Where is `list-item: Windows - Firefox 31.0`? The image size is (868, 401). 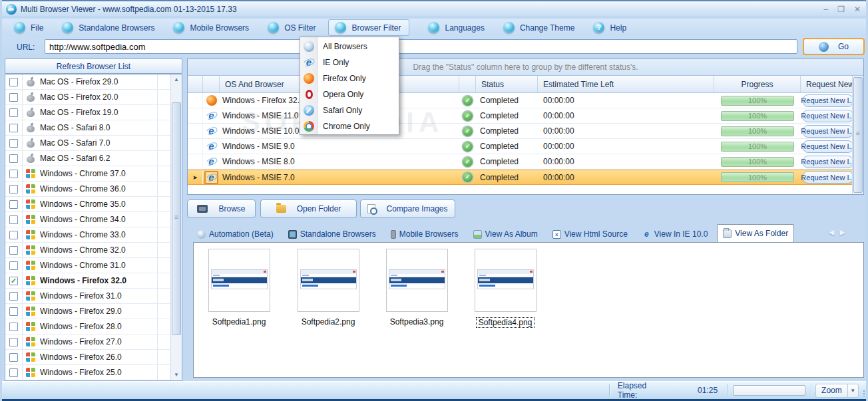
list-item: Windows - Firefox 31.0 is located at coordinates (93, 297).